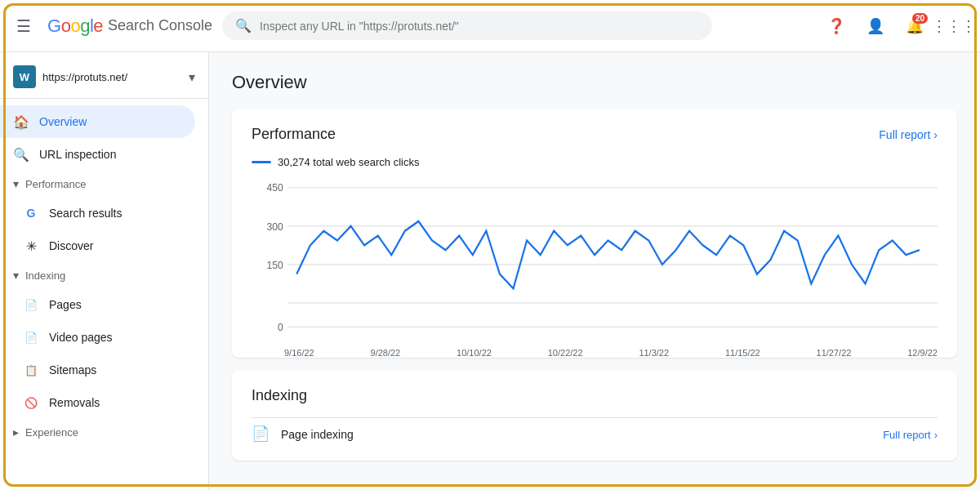  What do you see at coordinates (299, 353) in the screenshot?
I see `x-label-0: 9/16/22` at bounding box center [299, 353].